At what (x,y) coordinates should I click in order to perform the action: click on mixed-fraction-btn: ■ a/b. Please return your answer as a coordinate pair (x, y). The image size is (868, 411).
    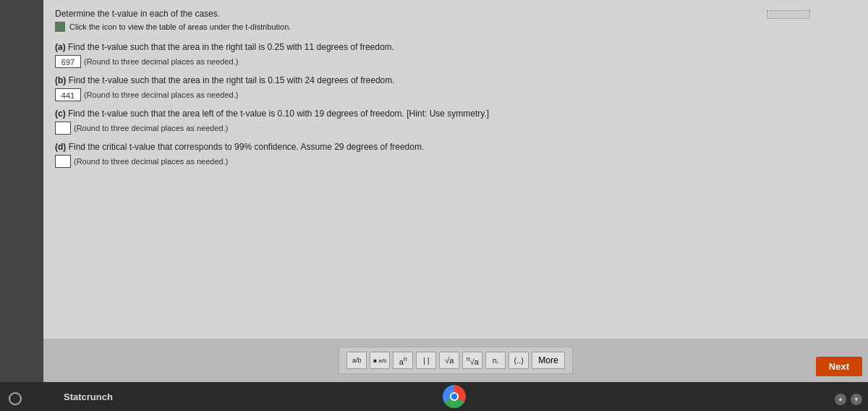
    Looking at the image, I should click on (380, 360).